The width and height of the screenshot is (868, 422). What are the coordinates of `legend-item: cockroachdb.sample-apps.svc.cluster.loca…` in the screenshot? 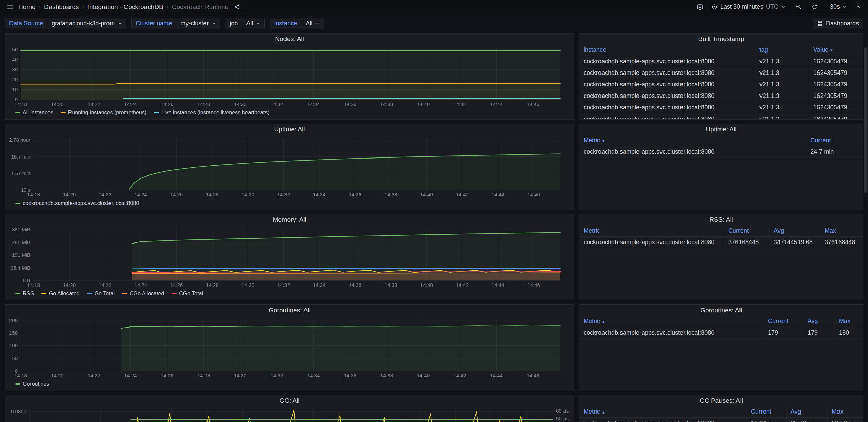 It's located at (77, 203).